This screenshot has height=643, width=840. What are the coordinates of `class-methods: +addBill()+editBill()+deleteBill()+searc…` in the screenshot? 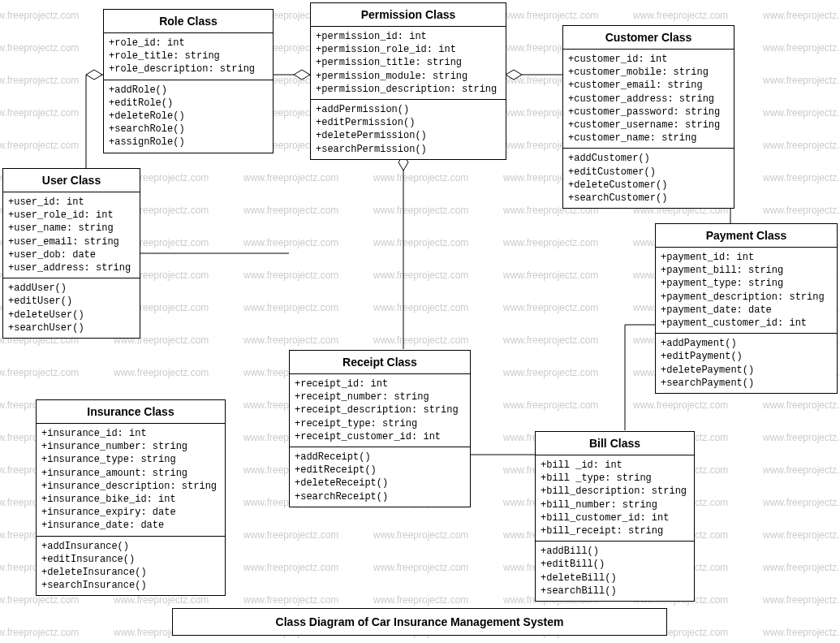 It's located at (615, 572).